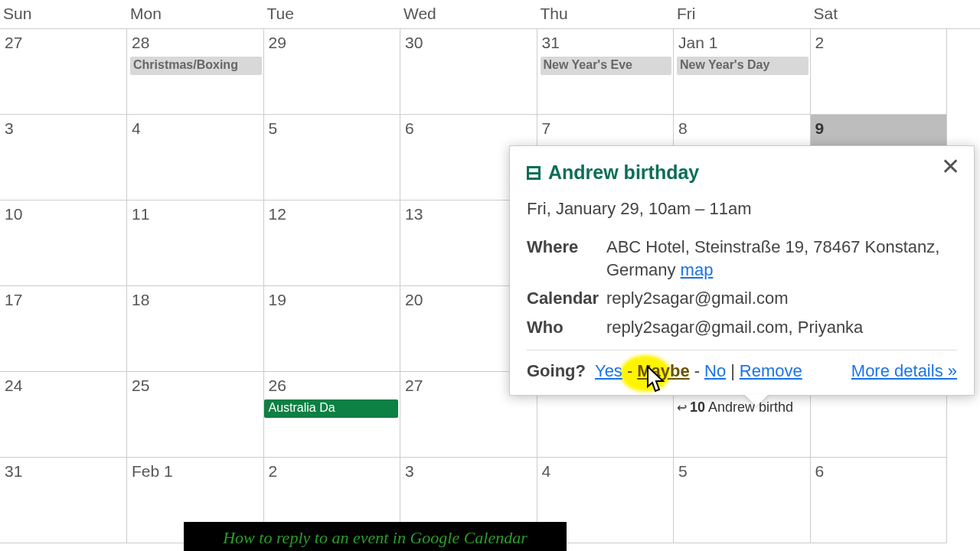 This screenshot has height=551, width=980. Describe the element at coordinates (141, 386) in the screenshot. I see `date-number: 25` at that location.